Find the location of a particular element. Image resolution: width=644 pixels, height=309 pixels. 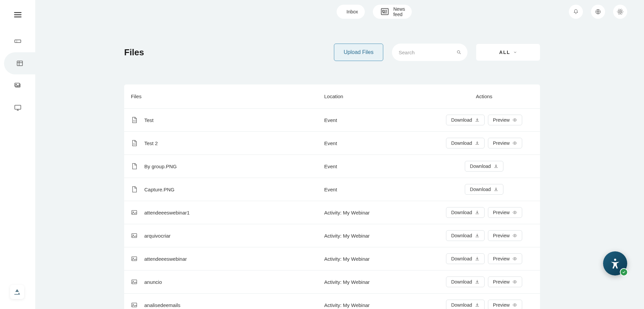

language-button is located at coordinates (598, 12).